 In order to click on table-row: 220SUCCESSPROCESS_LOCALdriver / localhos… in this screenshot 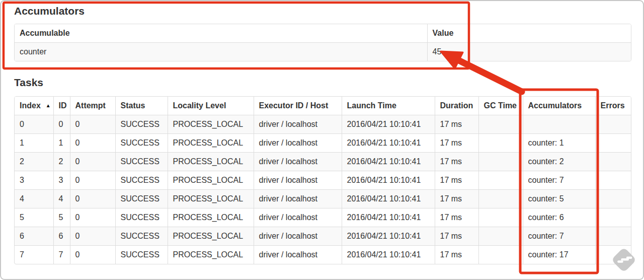, I will do `click(323, 162)`.